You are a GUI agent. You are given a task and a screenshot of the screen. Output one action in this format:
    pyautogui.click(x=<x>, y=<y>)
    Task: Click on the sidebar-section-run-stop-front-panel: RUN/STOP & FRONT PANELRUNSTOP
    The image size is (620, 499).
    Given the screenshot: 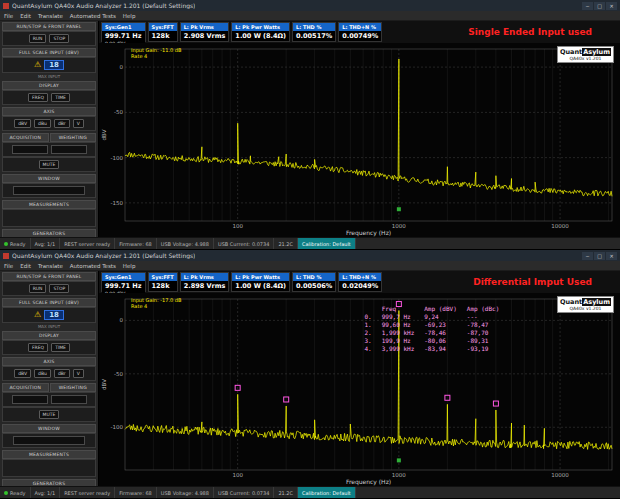 What is the action you would take?
    pyautogui.click(x=49, y=34)
    